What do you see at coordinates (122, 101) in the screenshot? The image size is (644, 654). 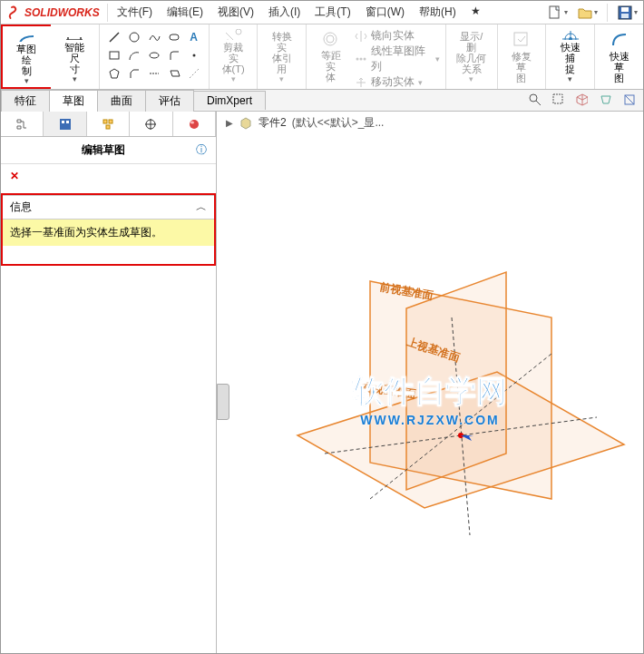 I see `tab-surface: 曲面` at bounding box center [122, 101].